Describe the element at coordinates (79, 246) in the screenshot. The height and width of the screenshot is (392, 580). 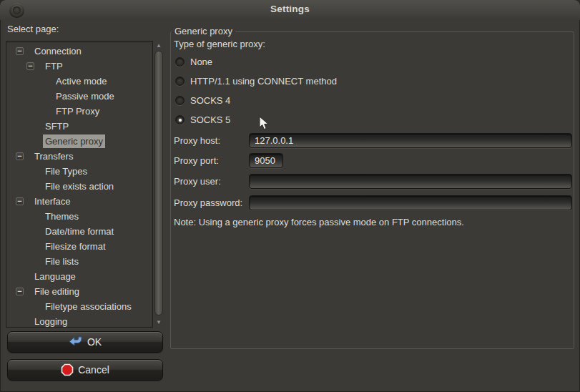
I see `tree-item-filesize-format: Filesize format` at that location.